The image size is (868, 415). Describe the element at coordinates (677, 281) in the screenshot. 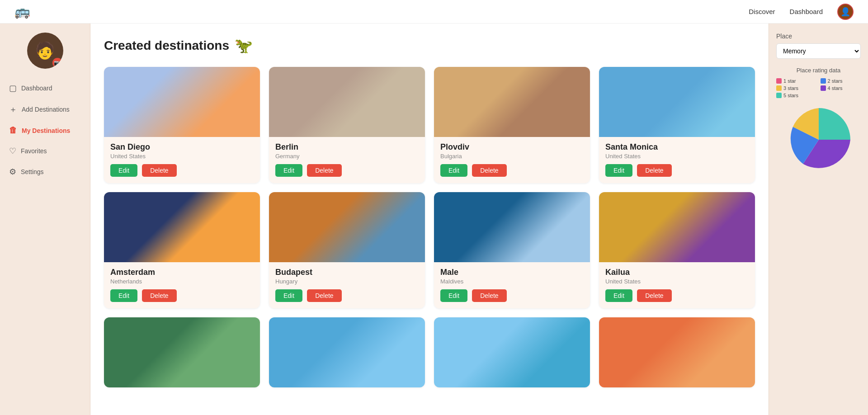

I see `destination-country-kailua: United States` at that location.